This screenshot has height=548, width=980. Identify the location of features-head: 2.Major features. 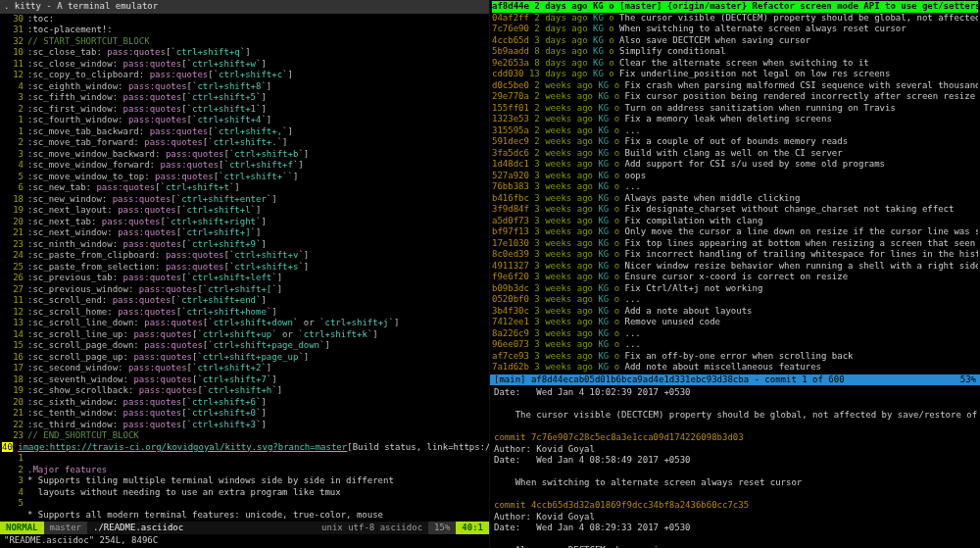
(245, 471).